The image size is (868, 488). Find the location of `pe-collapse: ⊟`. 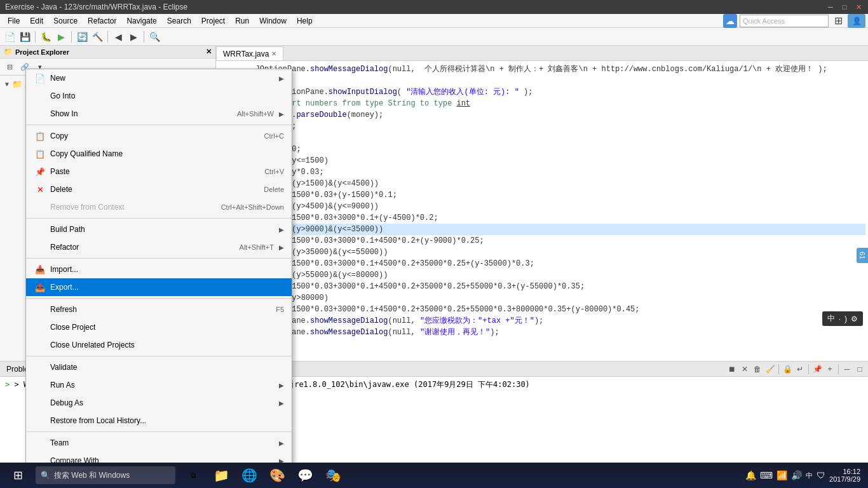

pe-collapse: ⊟ is located at coordinates (10, 67).